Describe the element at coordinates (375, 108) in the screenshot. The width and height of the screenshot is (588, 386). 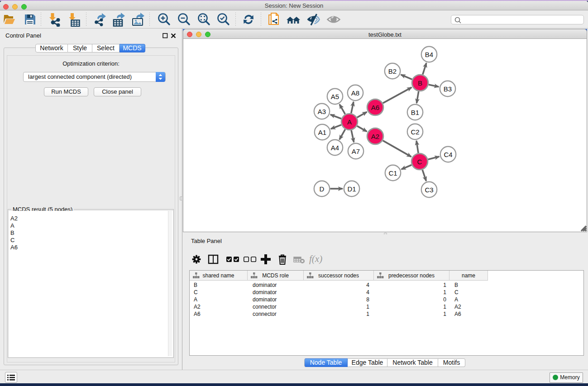
I see `svg-text: A6` at that location.